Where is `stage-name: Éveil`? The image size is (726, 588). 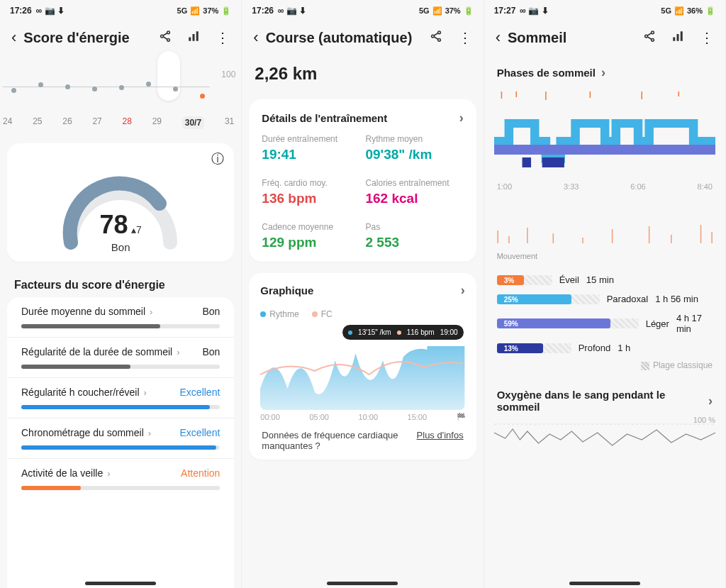
stage-name: Éveil is located at coordinates (569, 279).